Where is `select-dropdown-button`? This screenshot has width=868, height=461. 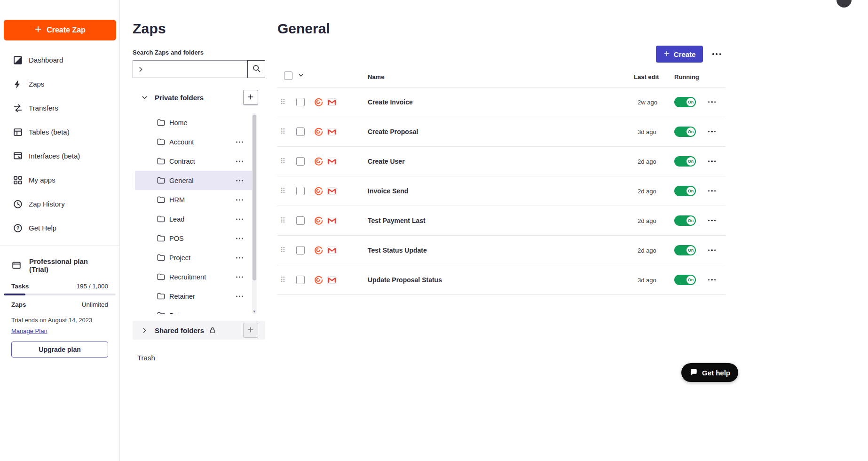 select-dropdown-button is located at coordinates (301, 76).